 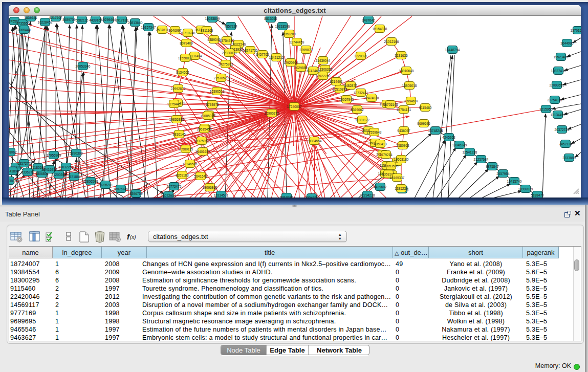 What do you see at coordinates (295, 106) in the screenshot?
I see `svg-text: 17240007` at bounding box center [295, 106].